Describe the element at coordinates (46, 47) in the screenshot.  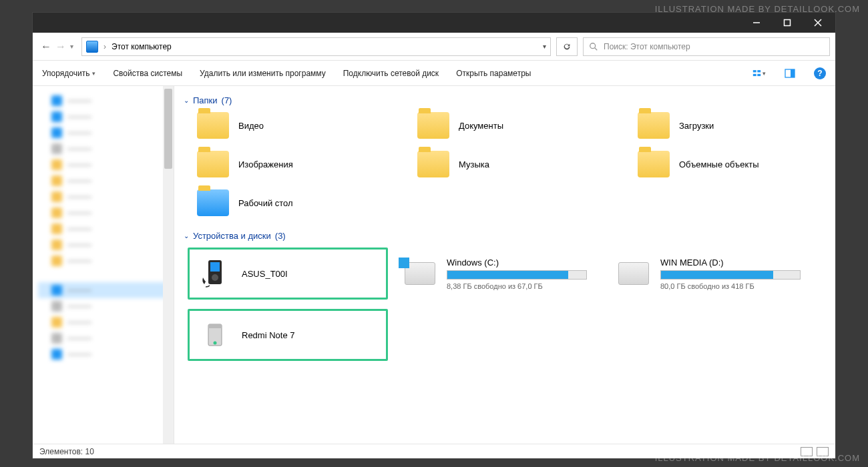
I see `back-button: ←` at that location.